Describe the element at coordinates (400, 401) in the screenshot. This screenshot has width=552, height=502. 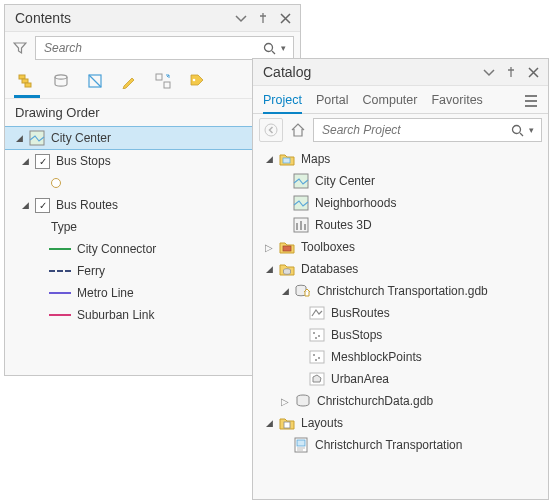
I see `gdb-data-row: ChristchurchData.gdb` at that location.